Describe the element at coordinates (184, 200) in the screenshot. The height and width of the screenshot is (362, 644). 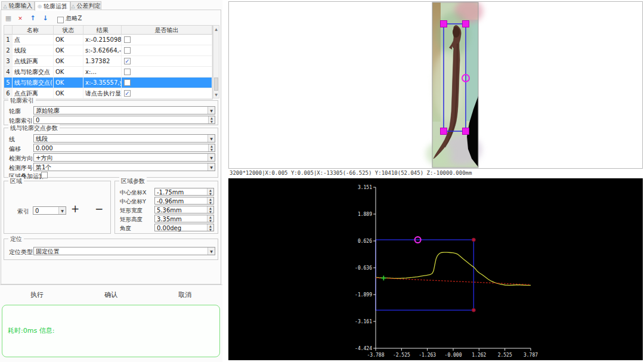
I see `region-param-spinner: -0.96mm▲▼` at that location.